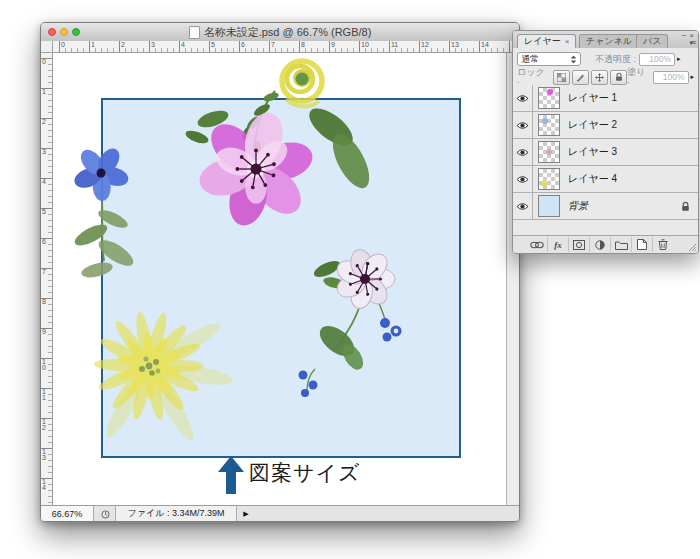  I want to click on link-layers-icon, so click(537, 244).